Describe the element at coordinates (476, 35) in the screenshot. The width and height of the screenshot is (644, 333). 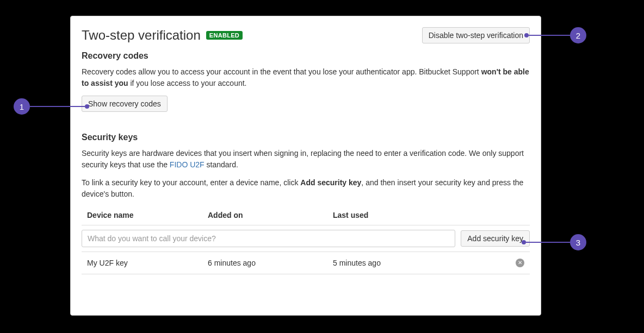
I see `disable-two-step-button: Disable two-step verification` at that location.